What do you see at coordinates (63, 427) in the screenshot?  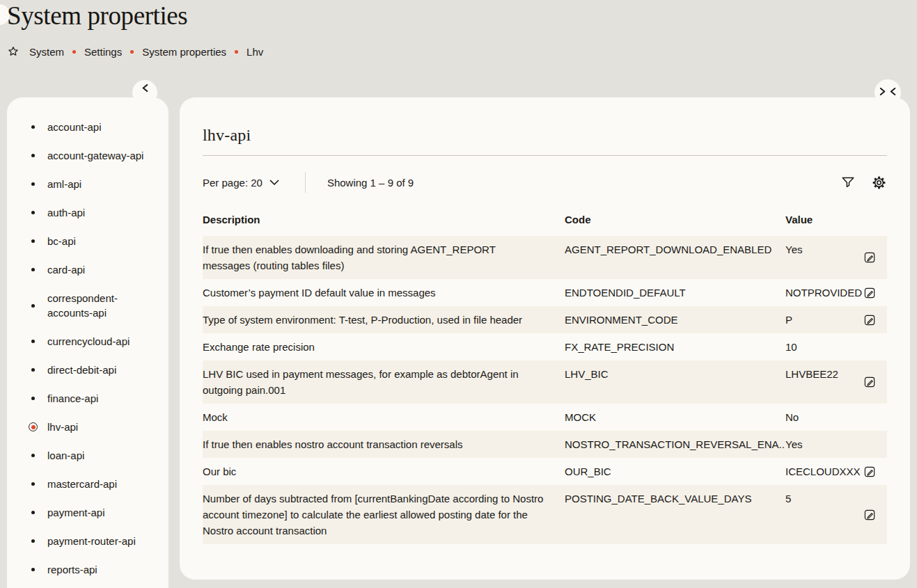 I see `sidebar-item-label: lhv-api` at bounding box center [63, 427].